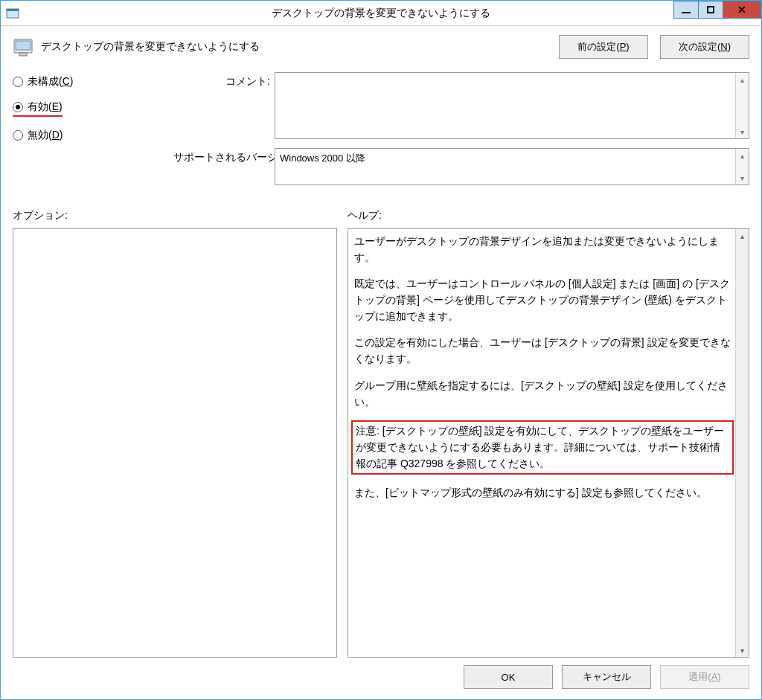 This screenshot has width=762, height=700. What do you see at coordinates (180, 216) in the screenshot?
I see `options-label: オプション:` at bounding box center [180, 216].